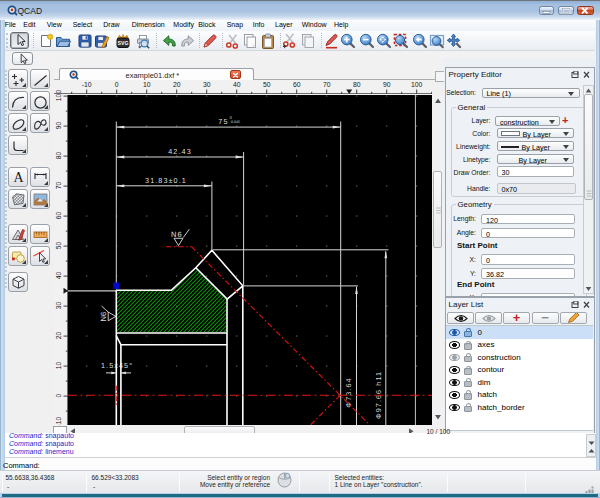 This screenshot has width=600, height=498. Describe the element at coordinates (348, 392) in the screenshot. I see `svg-text: Φ73.64` at that location.